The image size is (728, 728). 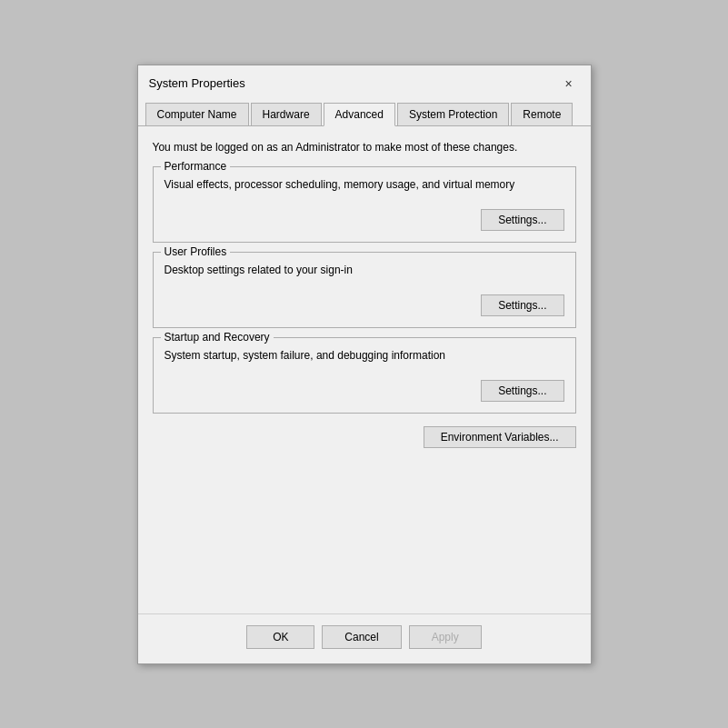 What do you see at coordinates (362, 637) in the screenshot?
I see `cancel-button: Cancel` at bounding box center [362, 637].